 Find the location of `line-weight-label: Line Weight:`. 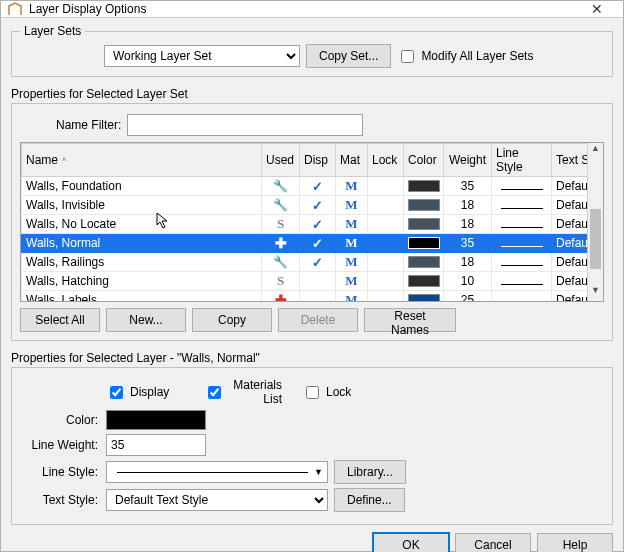

line-weight-label: Line Weight: is located at coordinates (59, 445).